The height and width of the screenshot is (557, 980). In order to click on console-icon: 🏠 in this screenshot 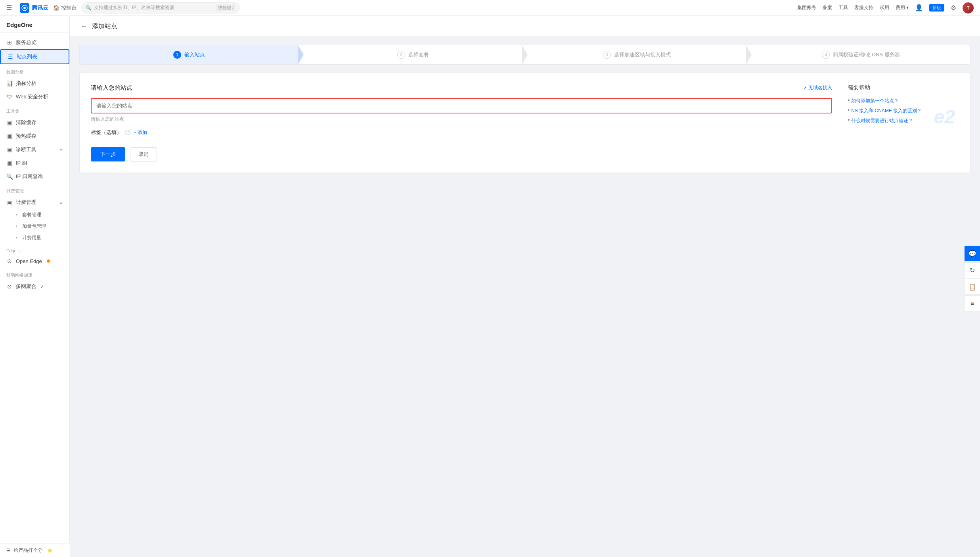, I will do `click(56, 8)`.